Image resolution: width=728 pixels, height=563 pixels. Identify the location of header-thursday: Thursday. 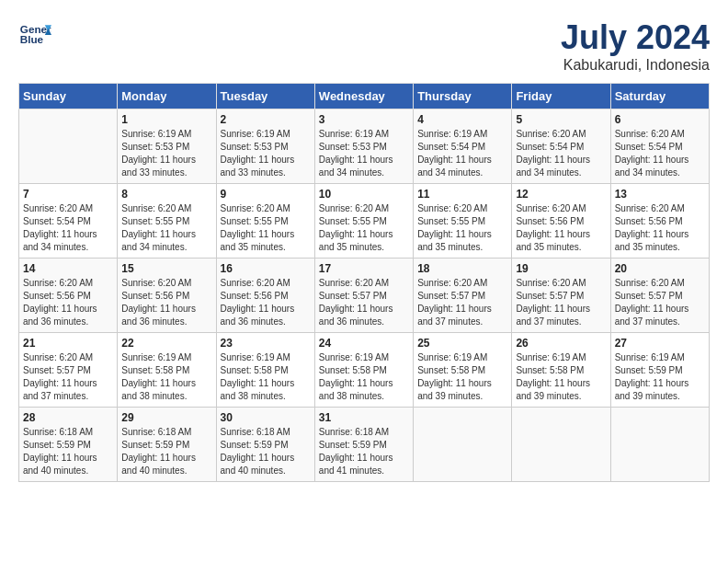
(463, 97).